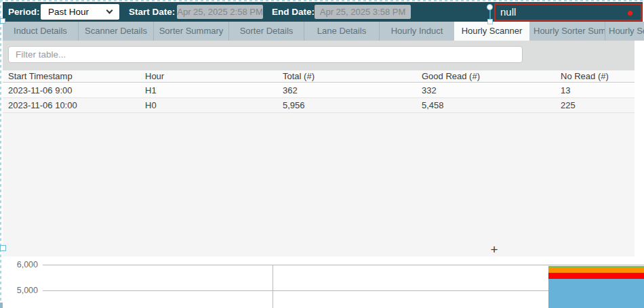 This screenshot has width=644, height=308. I want to click on anchor-square-handle, so click(490, 22).